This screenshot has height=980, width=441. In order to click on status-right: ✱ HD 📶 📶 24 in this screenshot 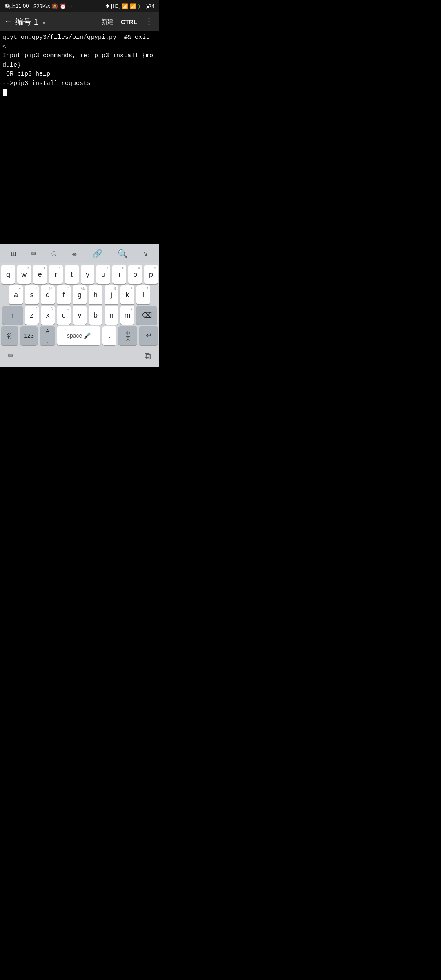, I will do `click(130, 7)`.